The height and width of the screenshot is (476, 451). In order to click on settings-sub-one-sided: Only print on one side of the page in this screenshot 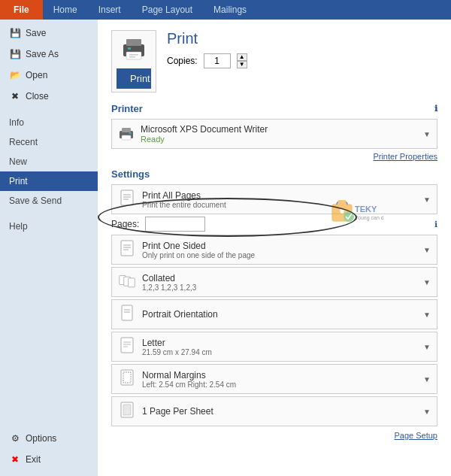, I will do `click(280, 256)`.